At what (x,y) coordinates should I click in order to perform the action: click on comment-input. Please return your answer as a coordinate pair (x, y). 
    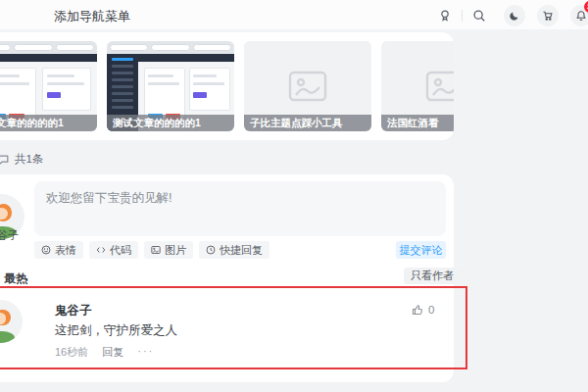
    Looking at the image, I should click on (240, 209).